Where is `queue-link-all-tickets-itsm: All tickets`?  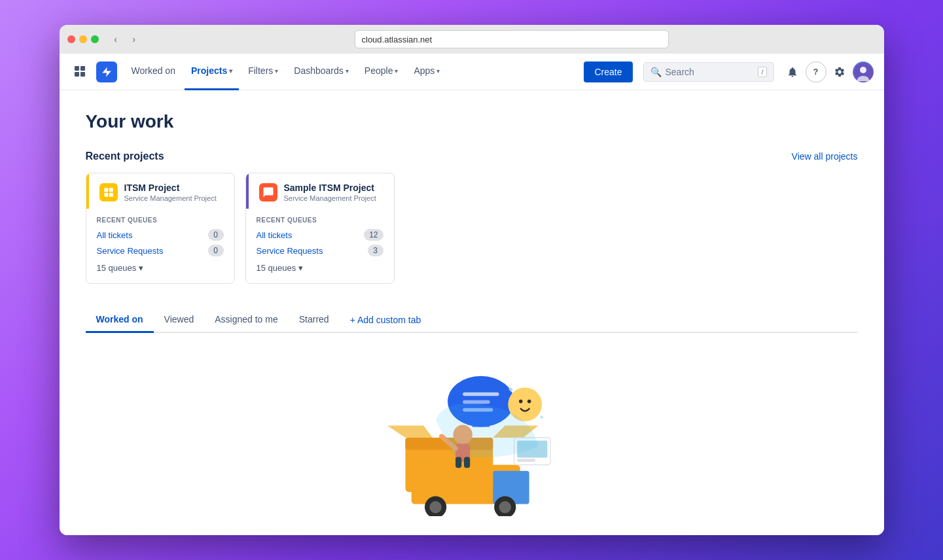 queue-link-all-tickets-itsm: All tickets is located at coordinates (115, 236).